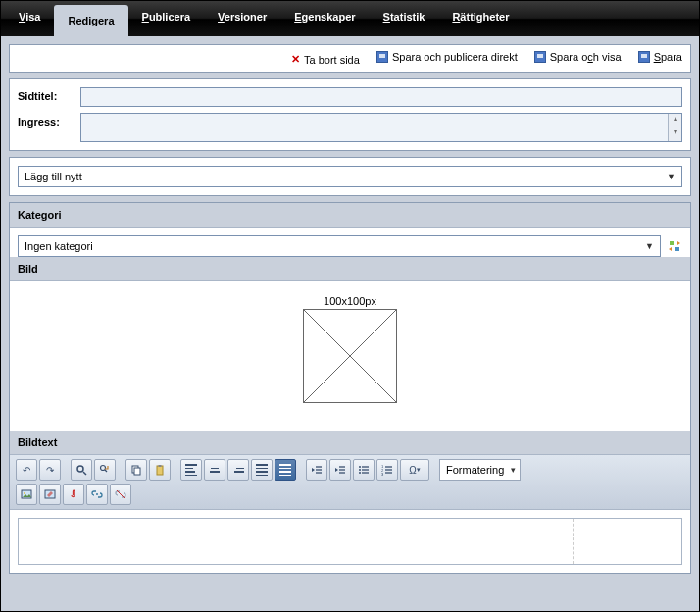  I want to click on main-tabbar: Visa Redigera Publicera Versioner Egensk…, so click(350, 19).